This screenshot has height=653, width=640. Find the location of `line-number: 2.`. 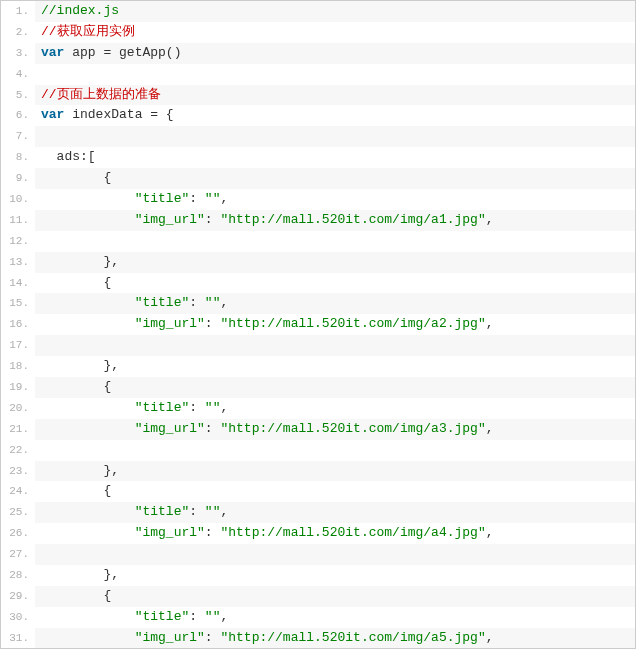

line-number: 2. is located at coordinates (18, 32).